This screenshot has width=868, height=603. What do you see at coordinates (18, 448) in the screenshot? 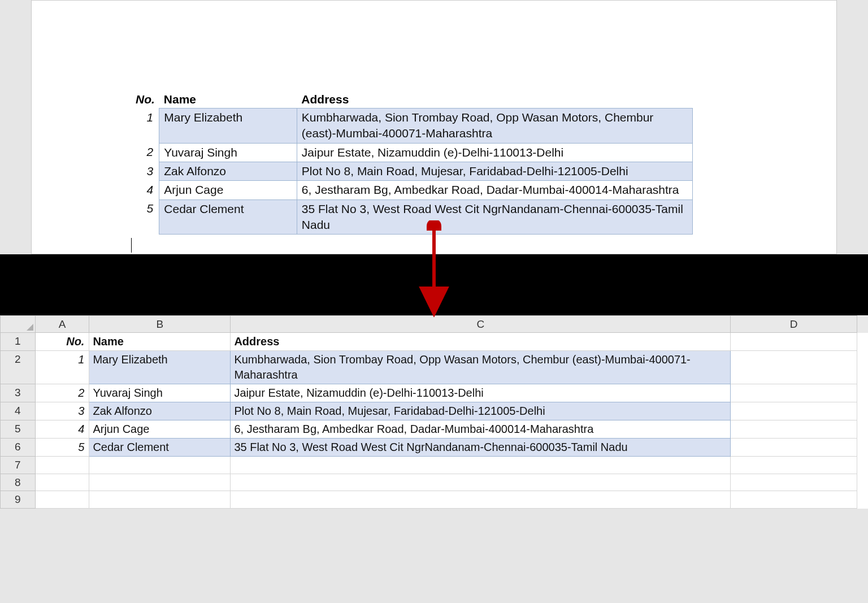
I see `row-header: 6` at bounding box center [18, 448].